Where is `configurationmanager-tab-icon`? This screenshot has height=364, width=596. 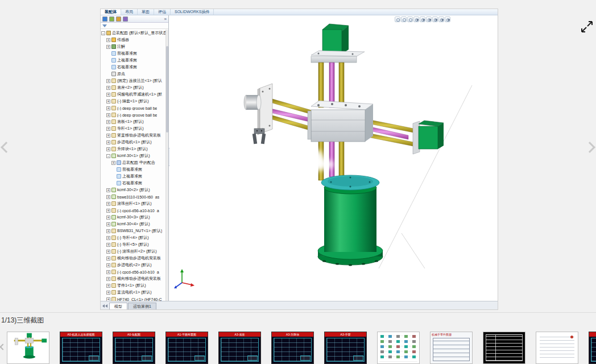 configurationmanager-tab-icon is located at coordinates (118, 19).